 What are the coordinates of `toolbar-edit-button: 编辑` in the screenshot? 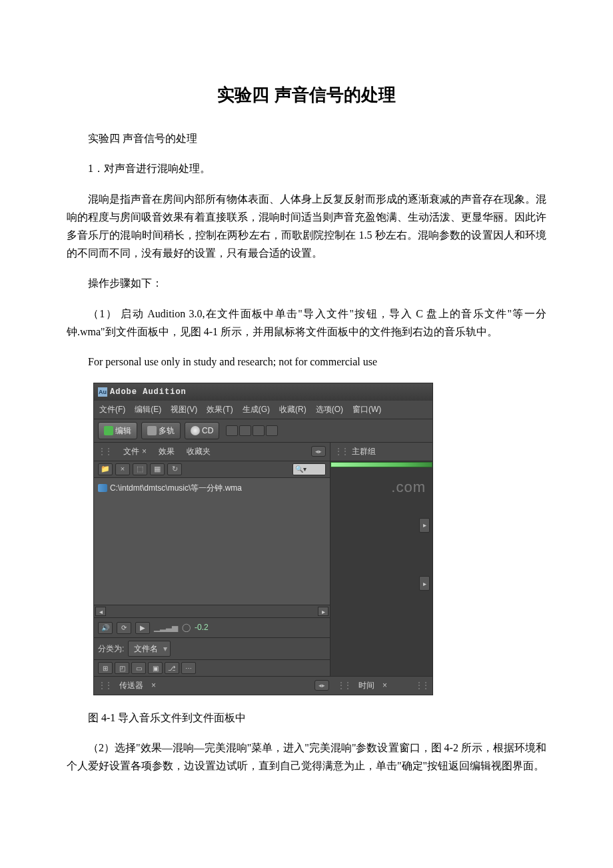 It's located at (117, 431).